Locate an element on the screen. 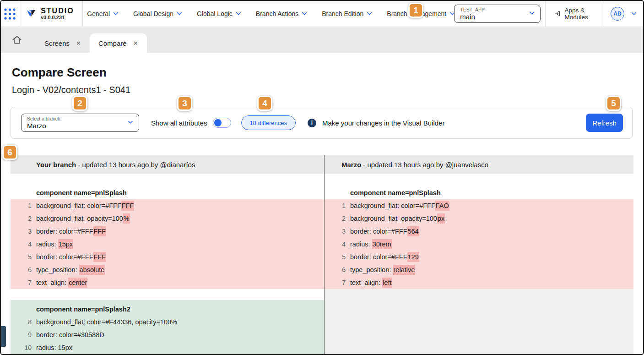 The image size is (644, 355). attribute-text: radius: 30rem is located at coordinates (371, 244).